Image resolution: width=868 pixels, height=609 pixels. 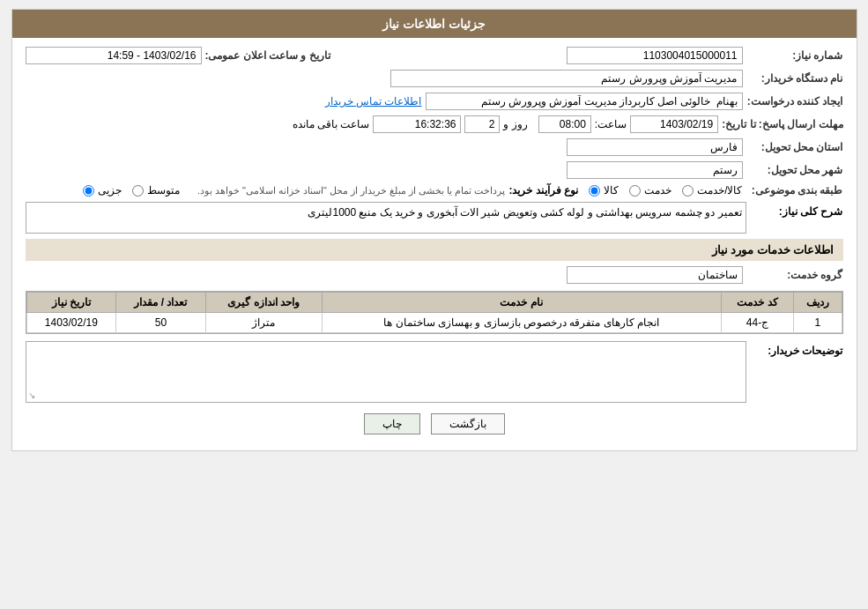 I want to click on row-send-deadline: مهلت ارسال پاسخ: تا تاریخ: ساعت: روز و س…, so click(x=434, y=124).